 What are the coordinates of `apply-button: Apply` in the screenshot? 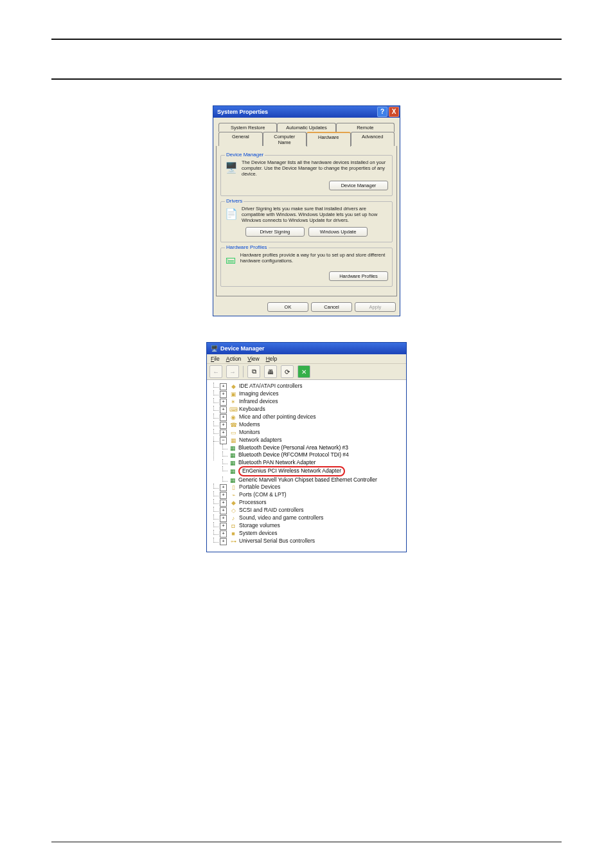 It's located at (375, 307).